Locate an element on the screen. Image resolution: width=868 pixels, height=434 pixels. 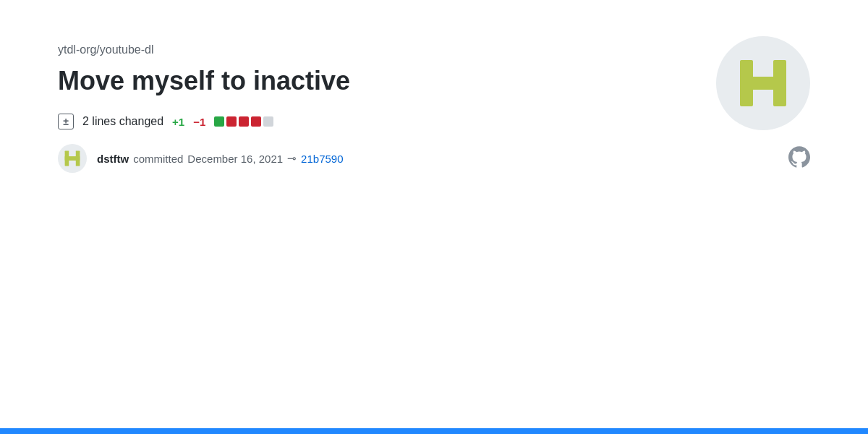
commit-title: Move myself to inactive is located at coordinates (434, 81).